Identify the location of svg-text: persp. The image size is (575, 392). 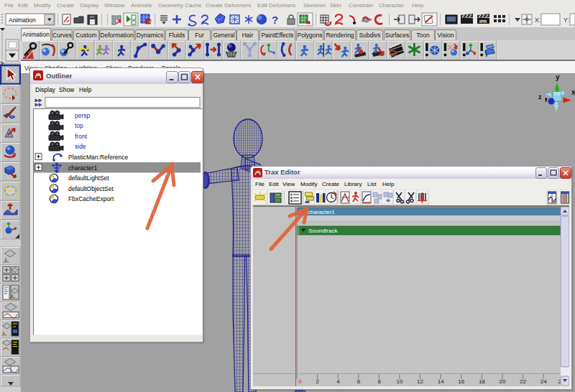
(83, 116).